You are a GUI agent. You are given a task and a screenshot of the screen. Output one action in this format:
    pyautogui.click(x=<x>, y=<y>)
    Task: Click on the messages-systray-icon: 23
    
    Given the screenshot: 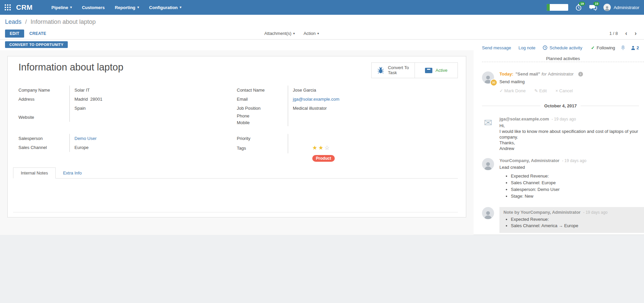 What is the action you would take?
    pyautogui.click(x=593, y=7)
    